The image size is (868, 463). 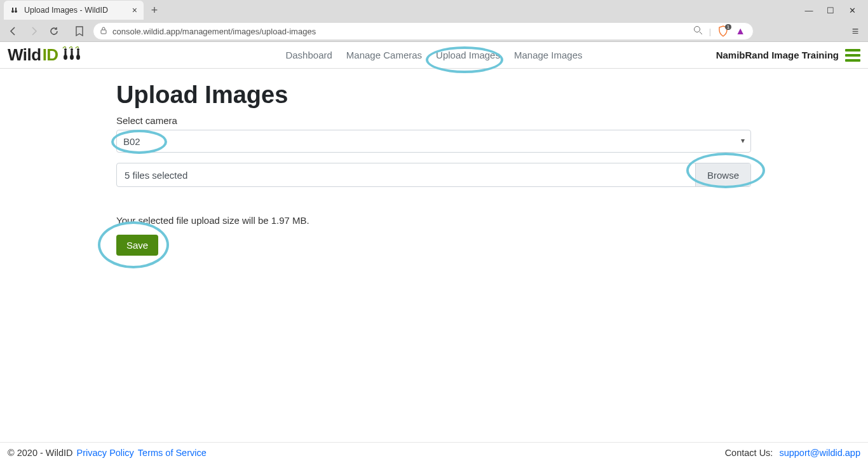 I want to click on brave-shield-icon: 1, so click(x=723, y=31).